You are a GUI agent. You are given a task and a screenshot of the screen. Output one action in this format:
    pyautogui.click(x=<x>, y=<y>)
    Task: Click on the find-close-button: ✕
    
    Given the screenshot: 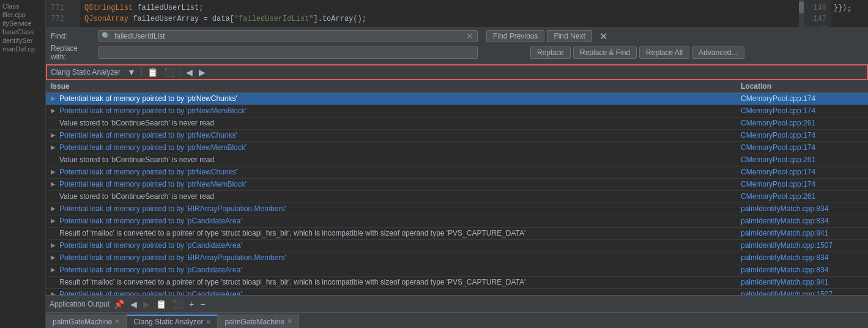 What is the action you would take?
    pyautogui.click(x=603, y=37)
    